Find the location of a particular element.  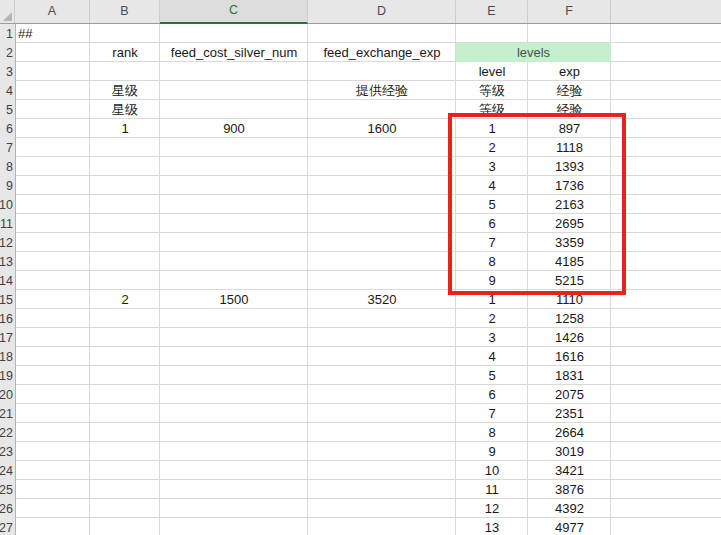

row-header-17: 17 is located at coordinates (8, 338).